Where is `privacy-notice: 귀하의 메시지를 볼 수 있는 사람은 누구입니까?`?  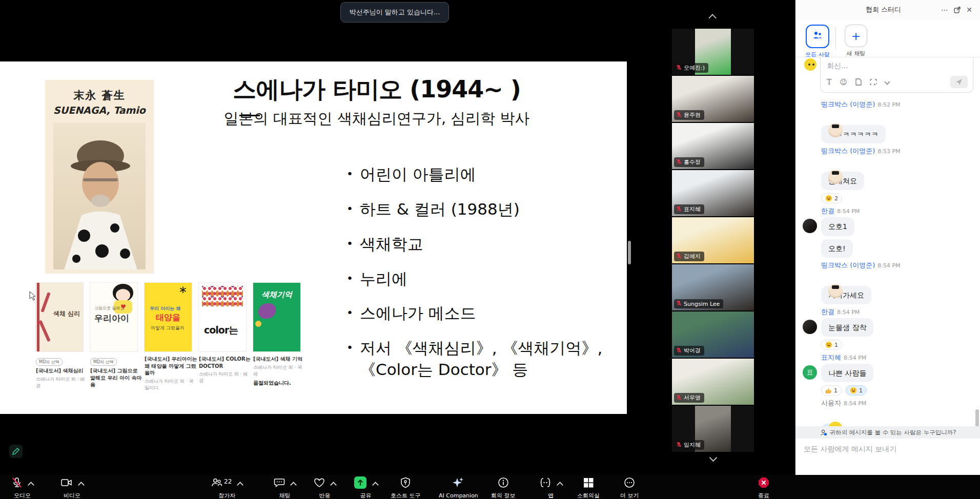 privacy-notice: 귀하의 메시지를 볼 수 있는 사람은 누구입니까? is located at coordinates (888, 432).